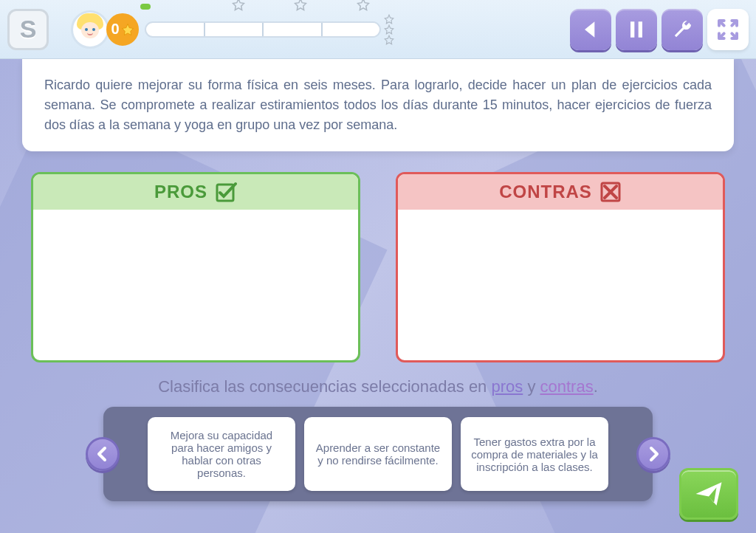 The image size is (756, 533). Describe the element at coordinates (123, 30) in the screenshot. I see `score-badge: 0` at that location.